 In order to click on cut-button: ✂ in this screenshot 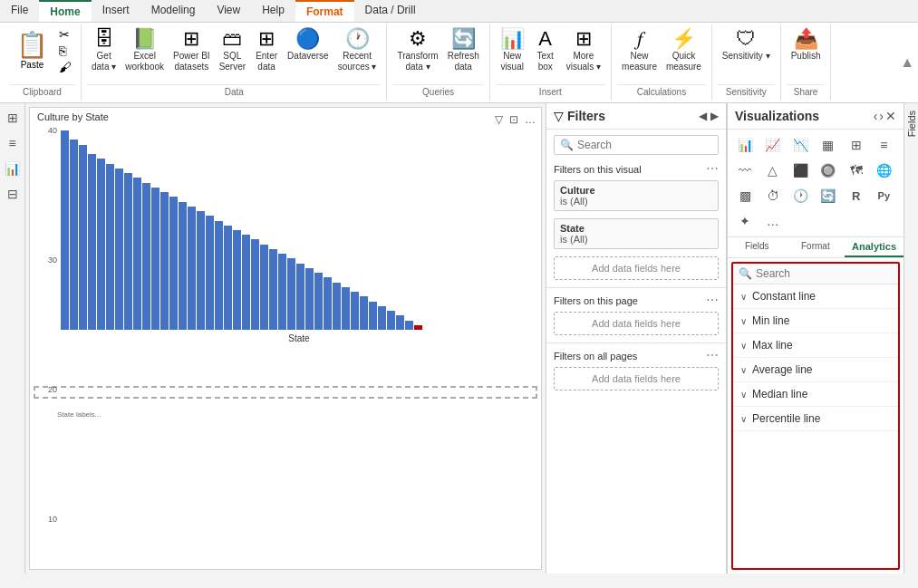, I will do `click(65, 34)`.